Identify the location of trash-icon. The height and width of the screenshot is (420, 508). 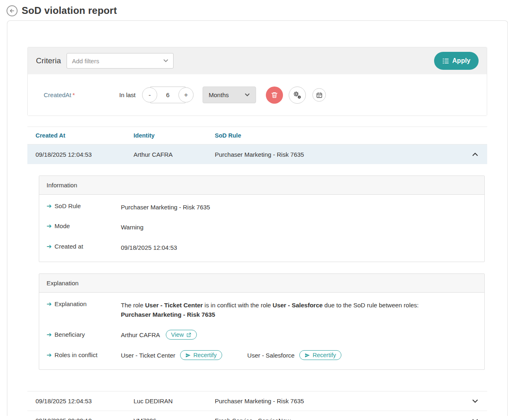
(274, 95).